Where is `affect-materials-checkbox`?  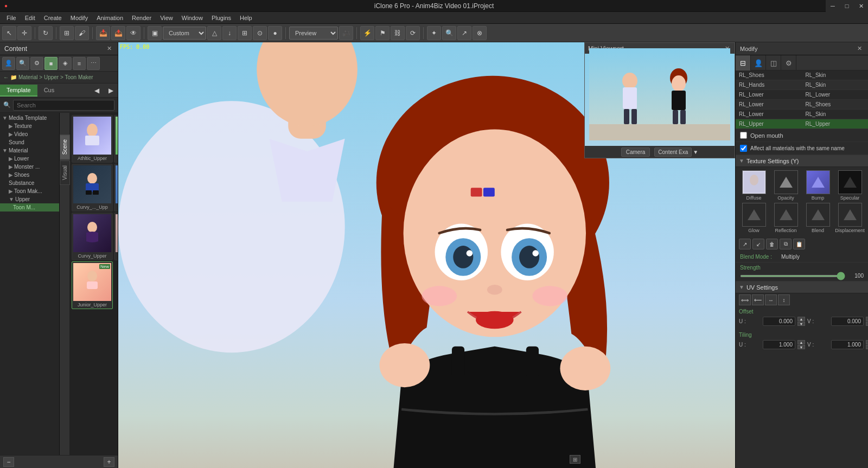 affect-materials-checkbox is located at coordinates (743, 149).